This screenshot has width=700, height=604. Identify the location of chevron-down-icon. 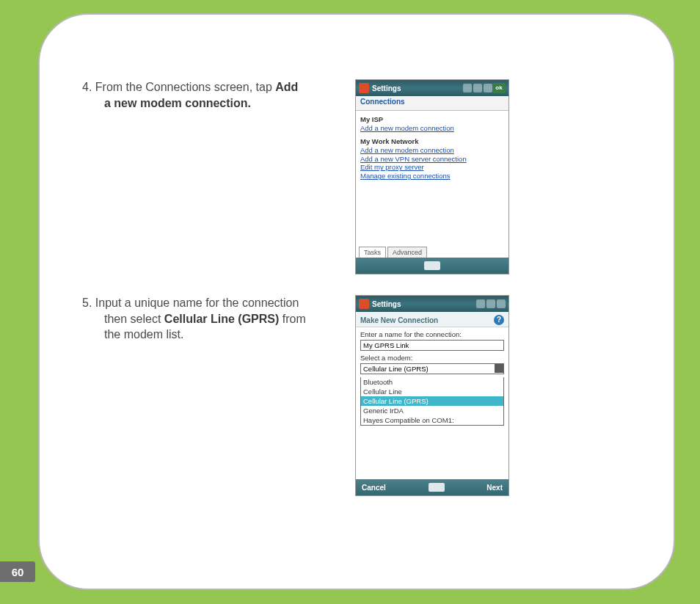
(499, 368).